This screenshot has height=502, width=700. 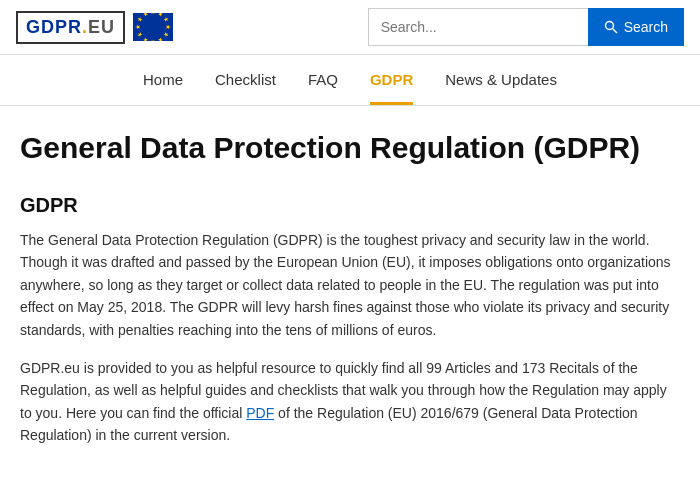 What do you see at coordinates (102, 27) in the screenshot?
I see `logo-text-eu: EU` at bounding box center [102, 27].